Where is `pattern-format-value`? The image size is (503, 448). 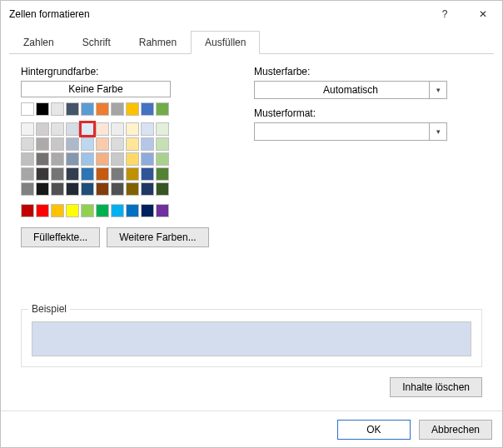
pattern-format-value is located at coordinates (351, 132).